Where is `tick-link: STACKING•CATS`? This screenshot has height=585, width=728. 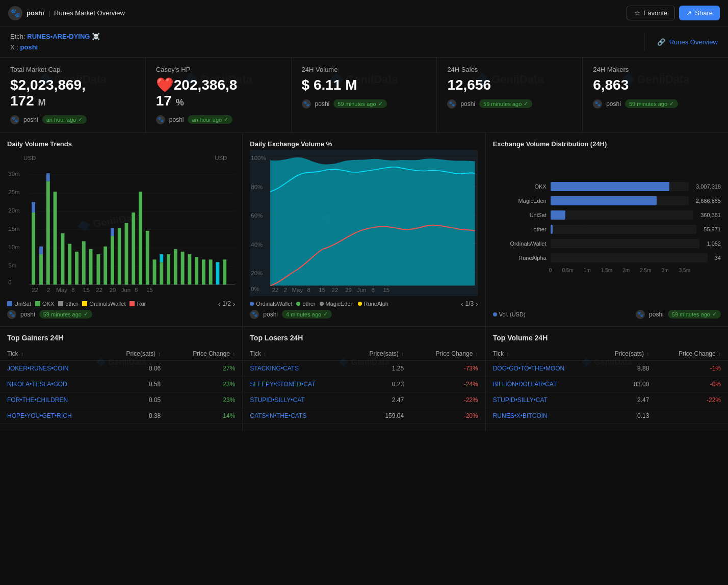 tick-link: STACKING•CATS is located at coordinates (274, 368).